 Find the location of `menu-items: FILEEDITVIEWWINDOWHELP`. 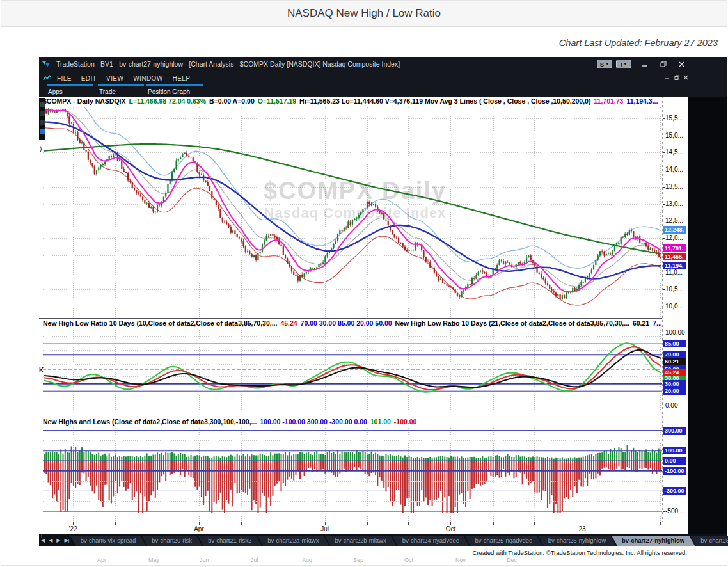

menu-items: FILEEDITVIEWWINDOWHELP is located at coordinates (128, 77).